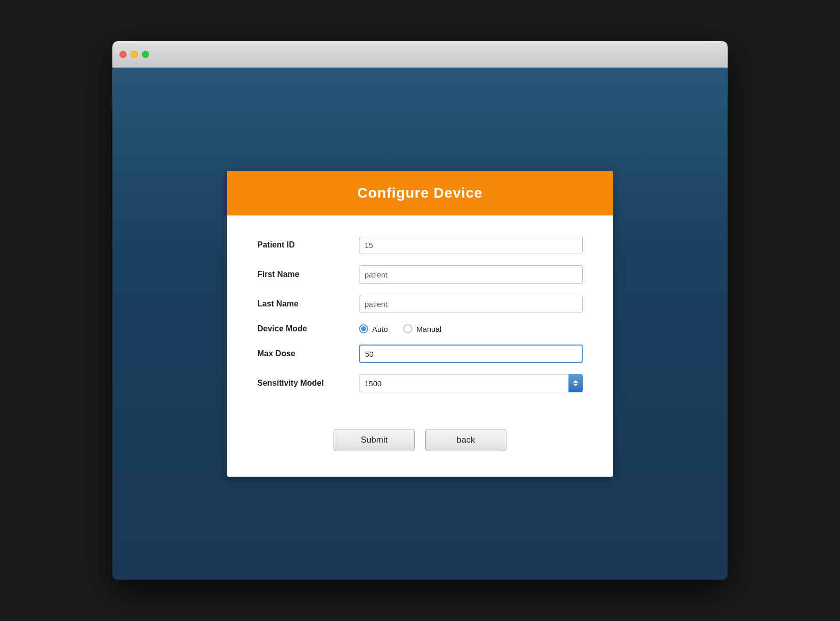 This screenshot has width=840, height=621. Describe the element at coordinates (408, 329) in the screenshot. I see `manual-radio-circle` at that location.